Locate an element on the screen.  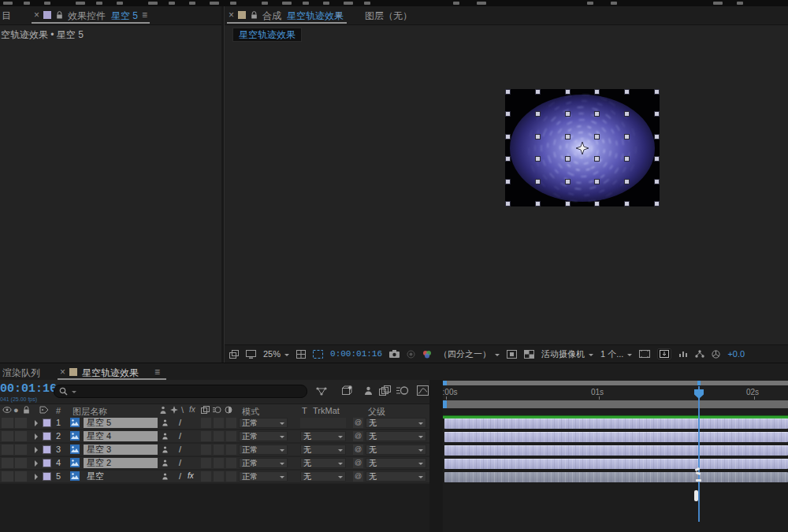
transparency-grid-icon is located at coordinates (530, 355).